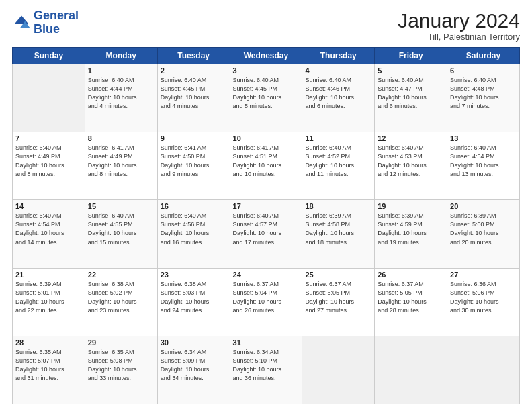 The image size is (532, 411). Describe the element at coordinates (49, 167) in the screenshot. I see `table-row: 7Sunrise: 6:40 AM Sunset: 4:49 PM Daylig…` at that location.